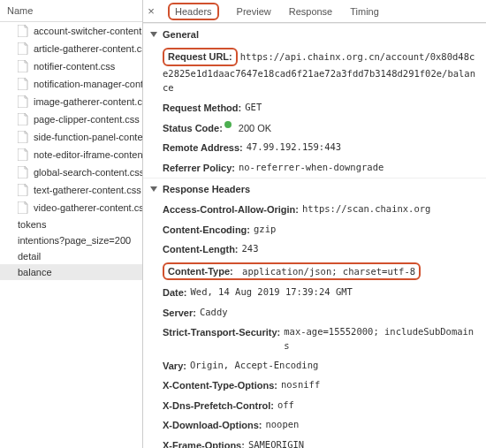 Image resolution: width=486 pixels, height=448 pixels. I want to click on sidebar-item-label: global-search-content.css, so click(88, 172).